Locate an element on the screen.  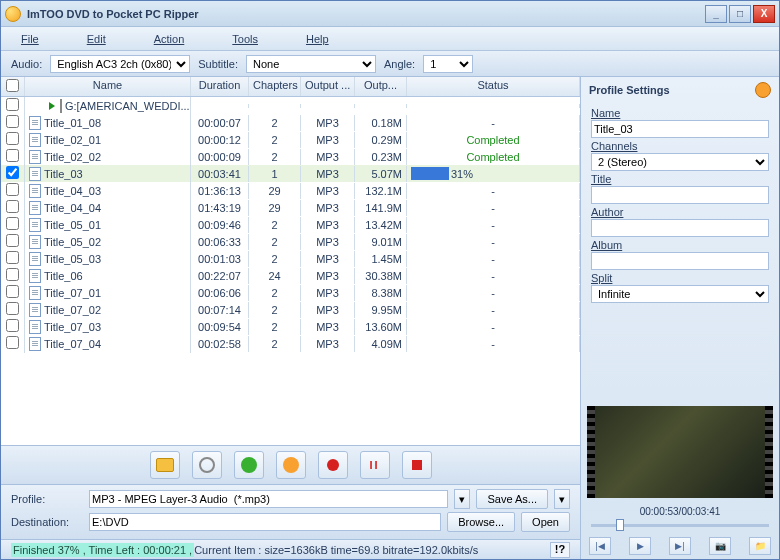
dvd-icon is located at coordinates (207, 465).